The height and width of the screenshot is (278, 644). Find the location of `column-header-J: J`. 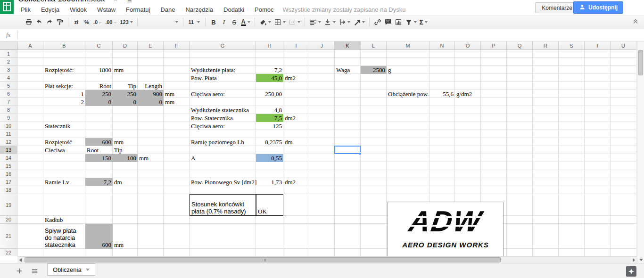

column-header-J: J is located at coordinates (322, 45).